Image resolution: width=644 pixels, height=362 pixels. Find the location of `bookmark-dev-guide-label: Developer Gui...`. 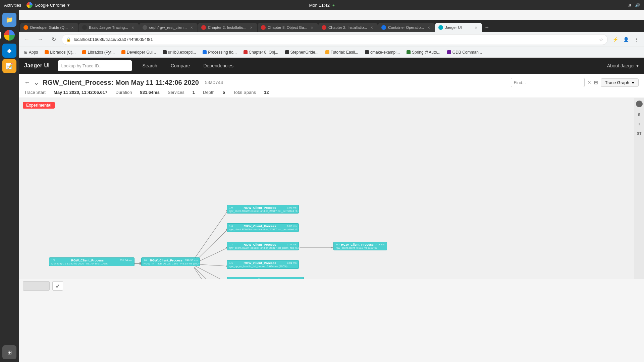

bookmark-dev-guide-label: Developer Gui... is located at coordinates (142, 52).